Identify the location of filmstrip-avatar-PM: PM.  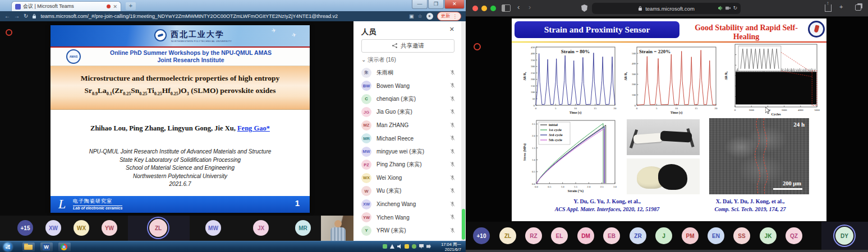
(690, 236).